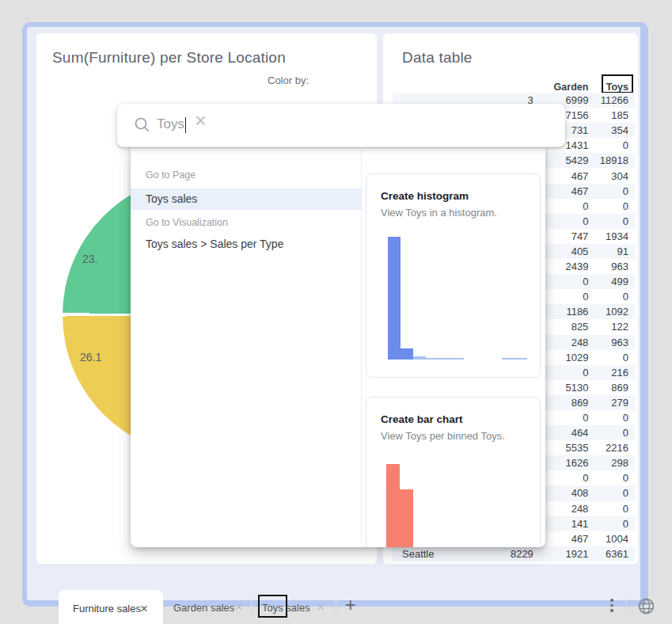 The width and height of the screenshot is (672, 624). Describe the element at coordinates (627, 606) in the screenshot. I see `toolbar-separator` at that location.